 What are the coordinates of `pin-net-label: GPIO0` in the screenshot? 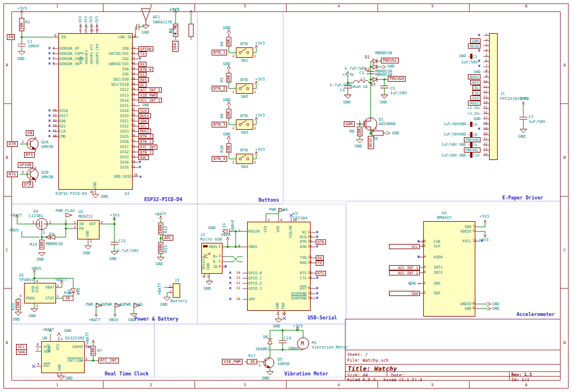 It's located at (146, 49).